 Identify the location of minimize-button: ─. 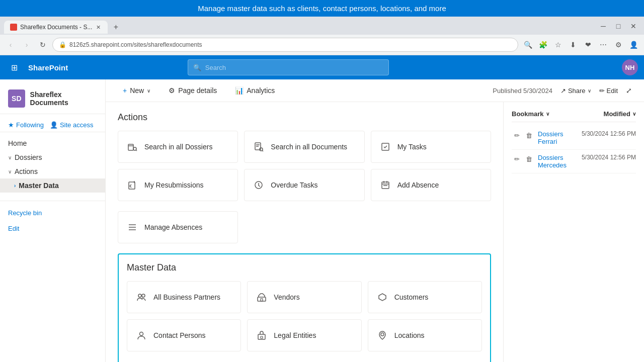
(603, 26).